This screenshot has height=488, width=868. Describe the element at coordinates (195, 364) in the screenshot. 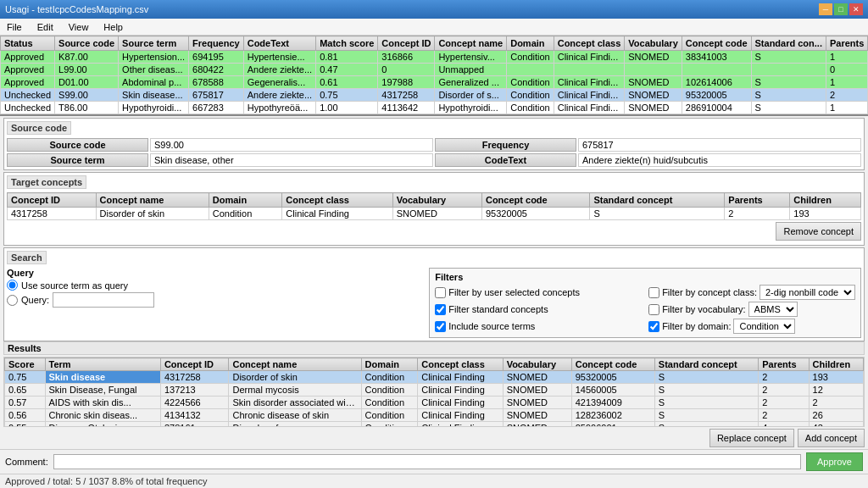

I see `results-table-header-cell: Concept ID` at that location.